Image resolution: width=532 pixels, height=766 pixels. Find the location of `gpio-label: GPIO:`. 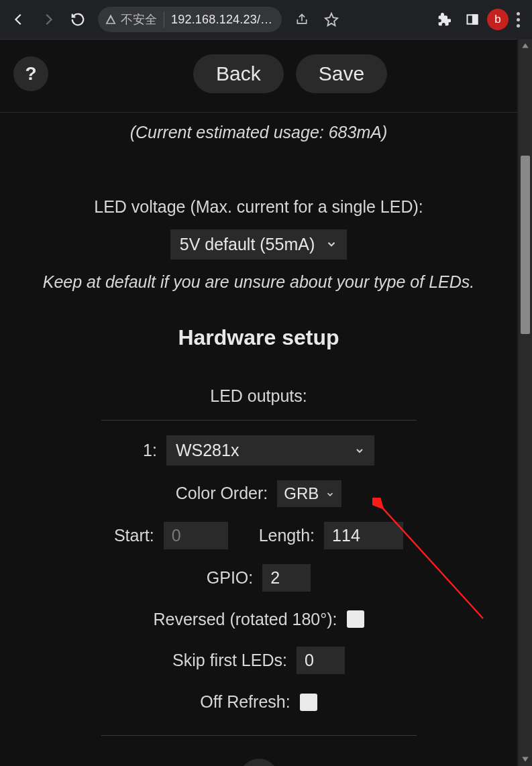

gpio-label: GPIO: is located at coordinates (229, 578).